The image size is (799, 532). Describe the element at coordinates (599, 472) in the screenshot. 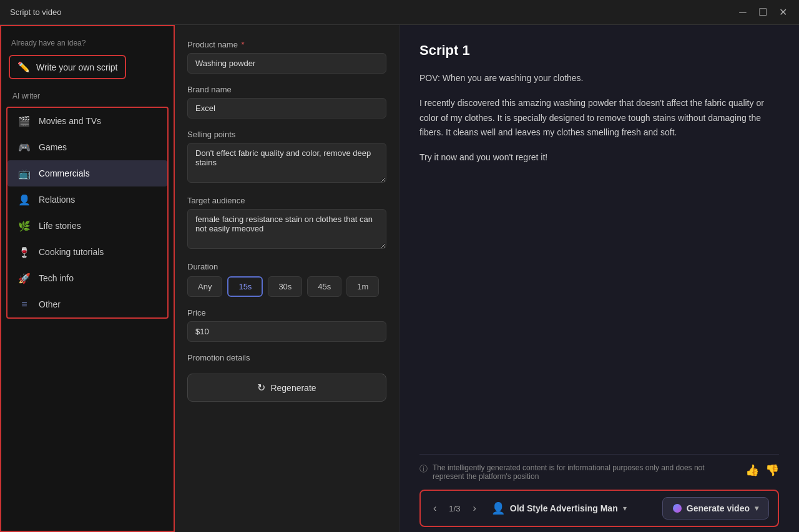

I see `script-info-row: ⓘ The intelligently generated content is…` at that location.